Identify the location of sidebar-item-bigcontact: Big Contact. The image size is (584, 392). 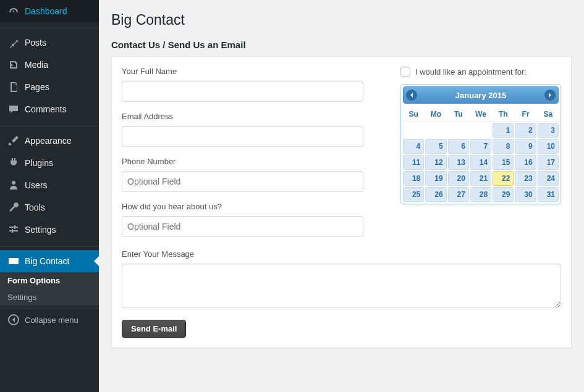
(49, 261).